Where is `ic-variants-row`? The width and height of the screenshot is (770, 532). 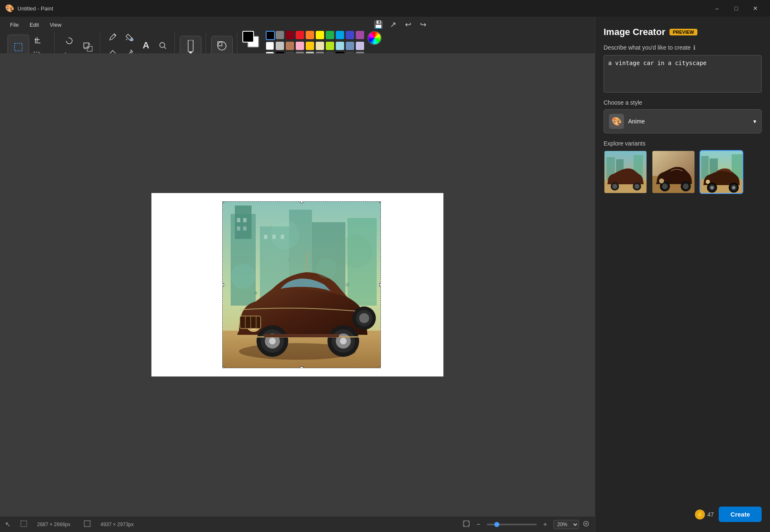 ic-variants-row is located at coordinates (682, 172).